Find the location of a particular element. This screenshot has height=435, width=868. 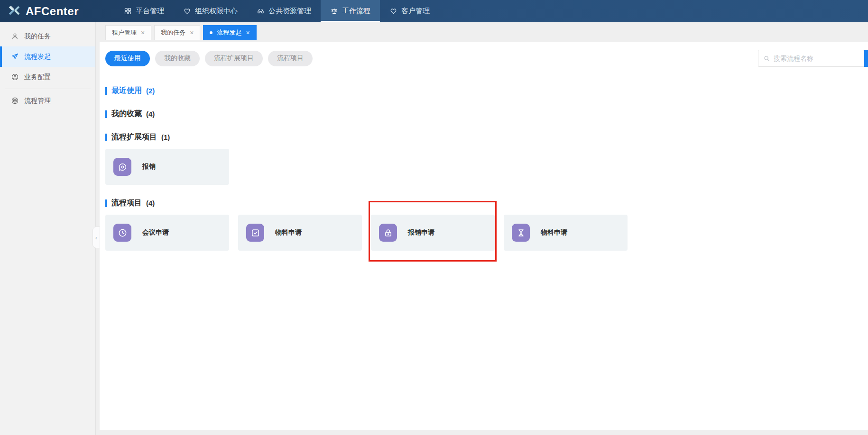

section-title: 最近使用 is located at coordinates (127, 91).